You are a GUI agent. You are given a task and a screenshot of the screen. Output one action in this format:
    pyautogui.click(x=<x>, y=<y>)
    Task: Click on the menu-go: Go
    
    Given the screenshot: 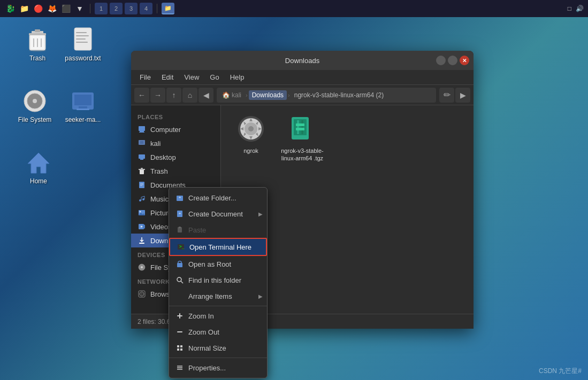 What is the action you would take?
    pyautogui.click(x=214, y=77)
    